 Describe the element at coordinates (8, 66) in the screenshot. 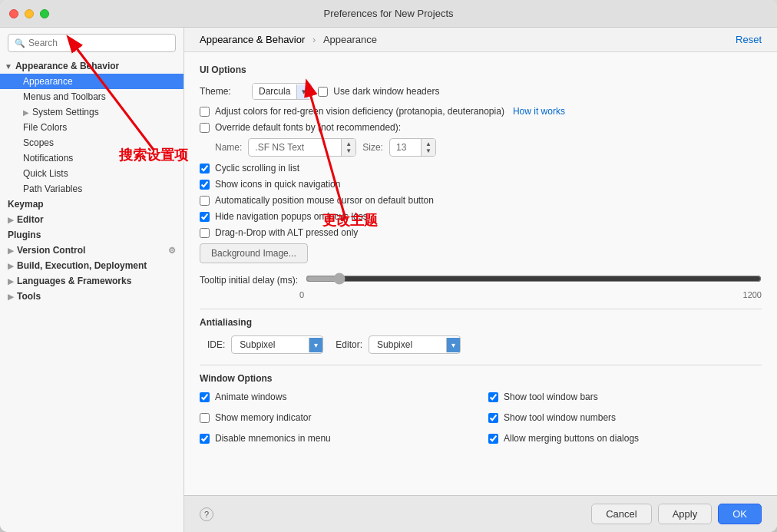

I see `expand-arrow-icon: ▼` at that location.